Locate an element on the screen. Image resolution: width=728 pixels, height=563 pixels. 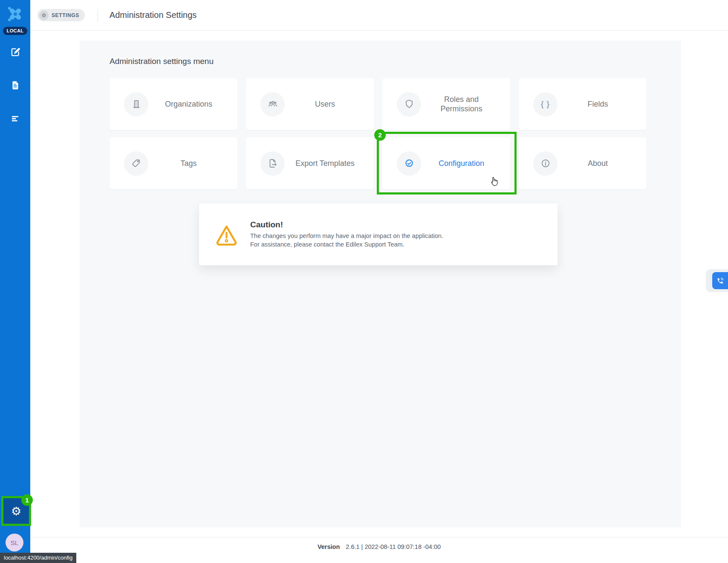
phone-icon is located at coordinates (720, 281).